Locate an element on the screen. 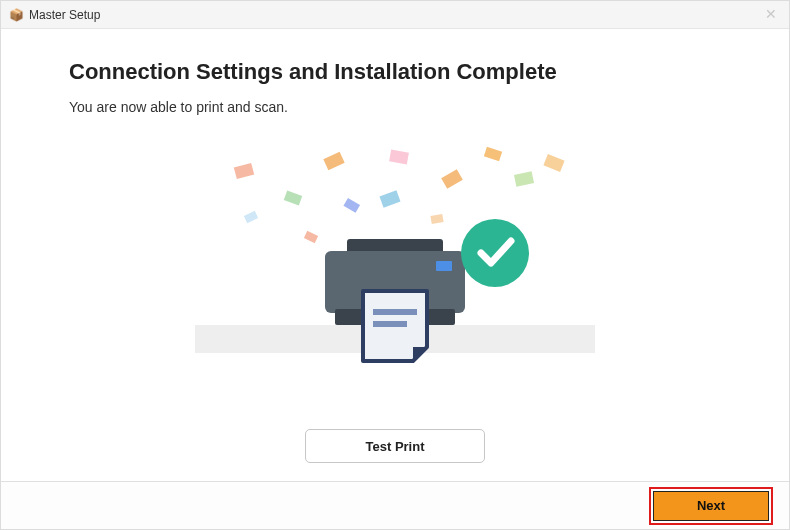 This screenshot has height=530, width=790. window-title: Master Setup is located at coordinates (64, 15).